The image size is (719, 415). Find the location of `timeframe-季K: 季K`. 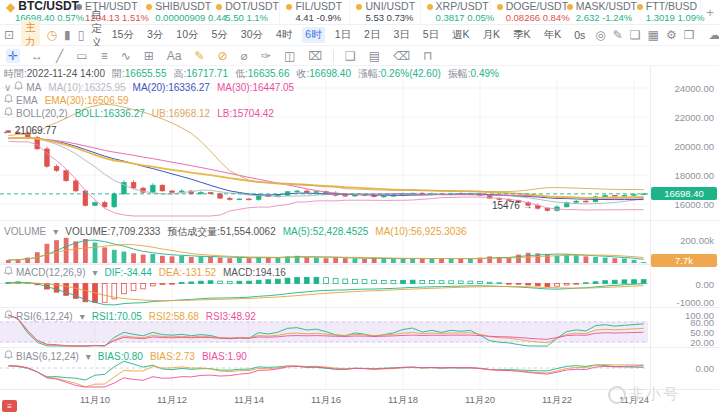

timeframe-季K: 季K is located at coordinates (522, 35).